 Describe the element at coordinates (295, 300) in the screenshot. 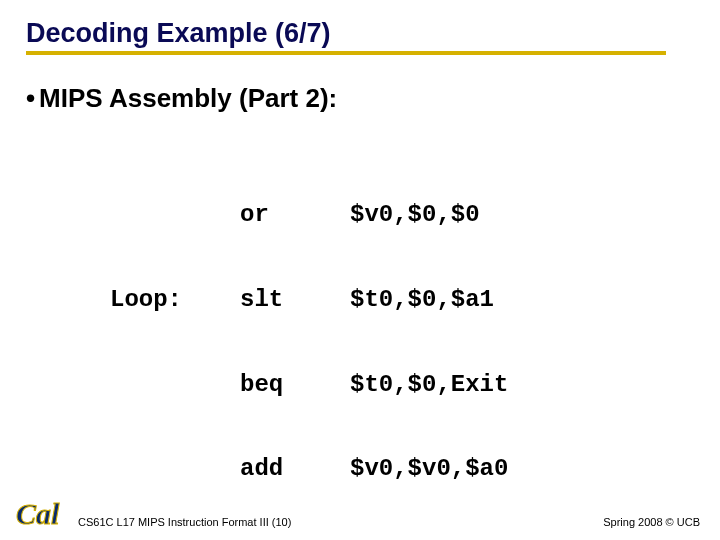

I see `code-instr: slt` at that location.